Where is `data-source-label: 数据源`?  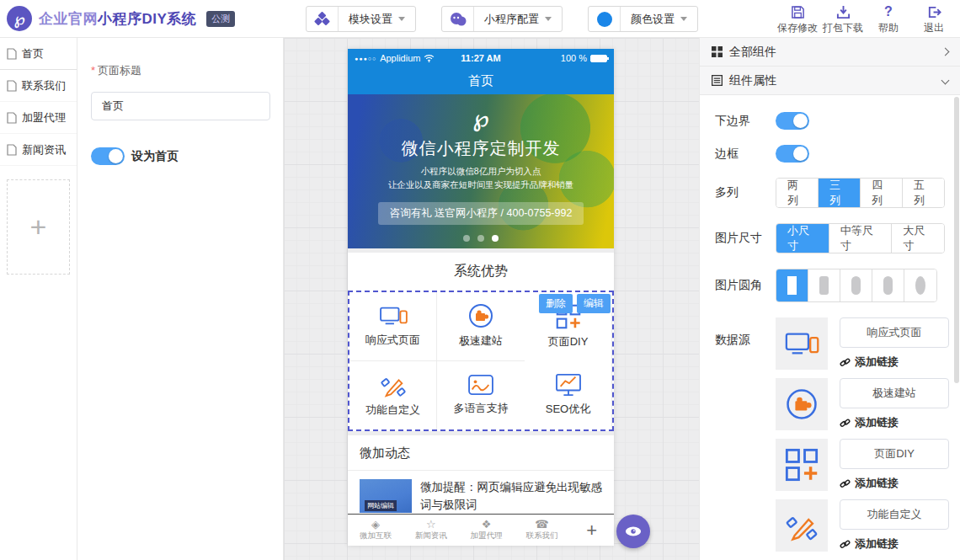
data-source-label: 数据源 is located at coordinates (745, 340).